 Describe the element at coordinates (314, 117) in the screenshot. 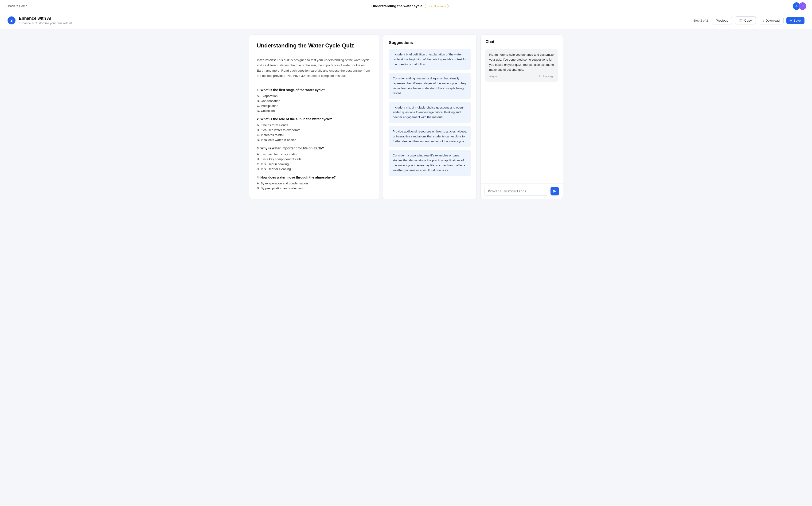

I see `quiz-panel: Understanding the Water Cycle Quiz Instr…` at that location.